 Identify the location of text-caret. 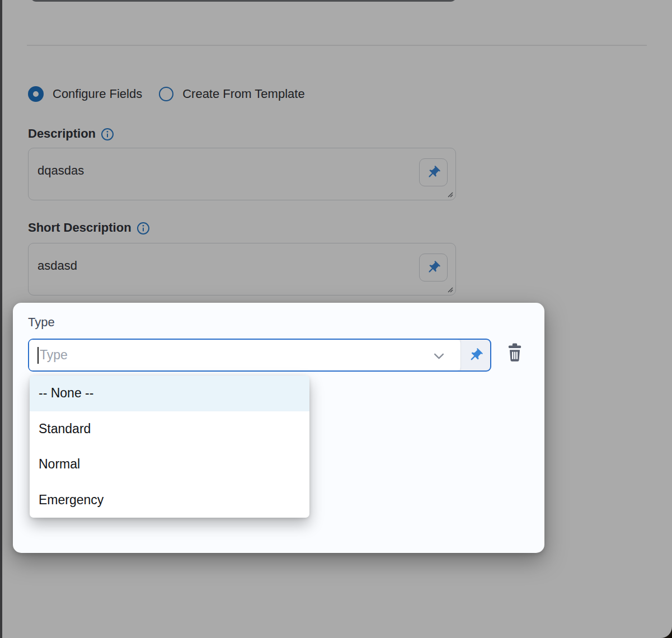
(38, 355).